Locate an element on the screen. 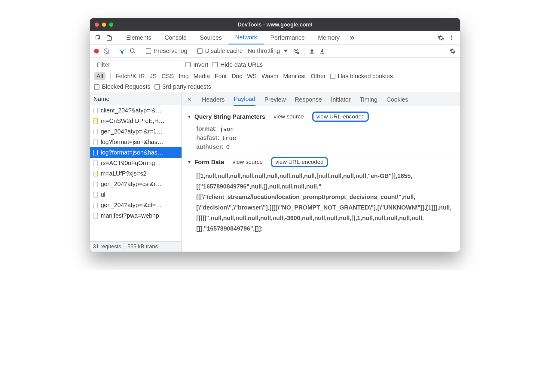 The image size is (550, 392). detail-tab-response: Response is located at coordinates (308, 100).